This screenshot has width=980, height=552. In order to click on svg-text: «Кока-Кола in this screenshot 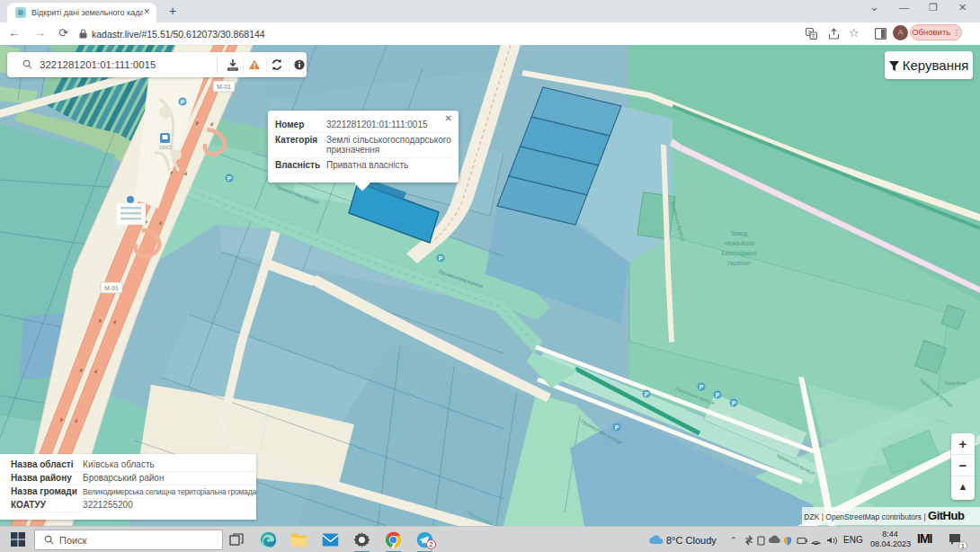, I will do `click(739, 243)`.